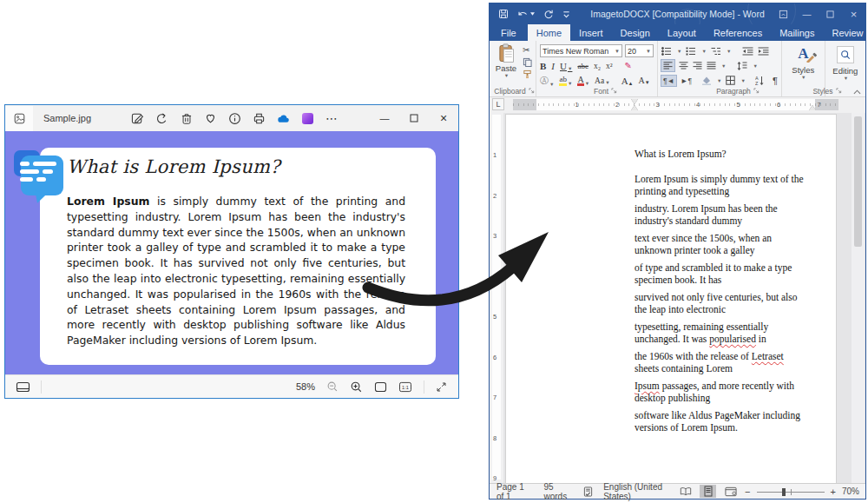 Image resolution: width=868 pixels, height=503 pixels. What do you see at coordinates (283, 118) in the screenshot?
I see `onedrive-icon` at bounding box center [283, 118].